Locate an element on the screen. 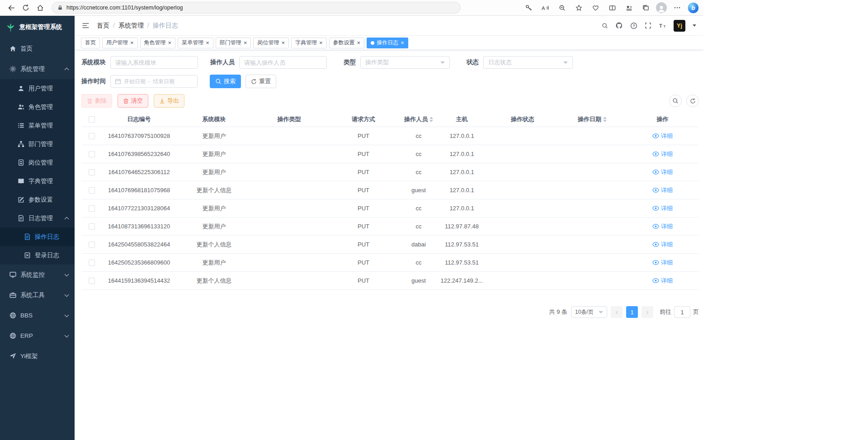 The width and height of the screenshot is (868, 440). column-header: 操作日期 is located at coordinates (592, 119).